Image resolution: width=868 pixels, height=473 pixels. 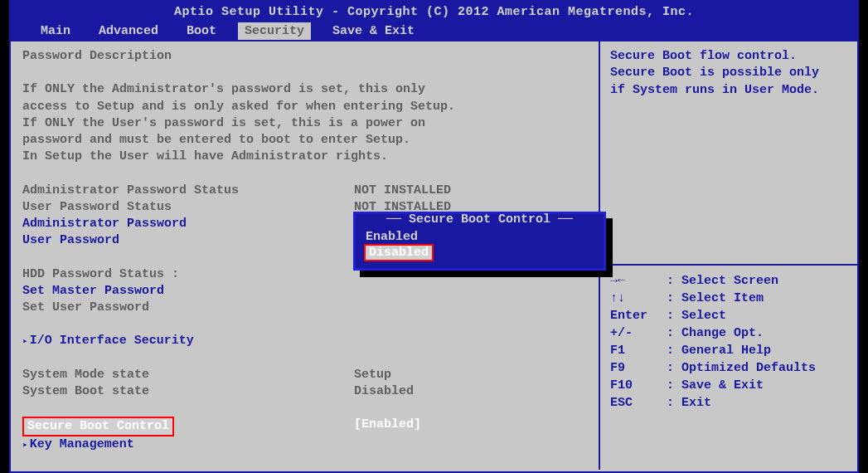 I want to click on header-title: Aptio Setup Utility - Copyright (C) 2012…, so click(x=434, y=12).